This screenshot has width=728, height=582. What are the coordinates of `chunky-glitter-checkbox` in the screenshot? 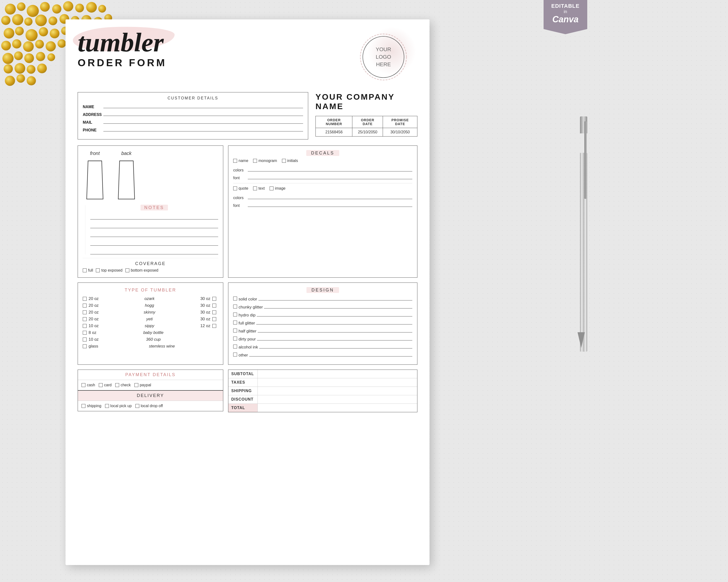 It's located at (235, 306).